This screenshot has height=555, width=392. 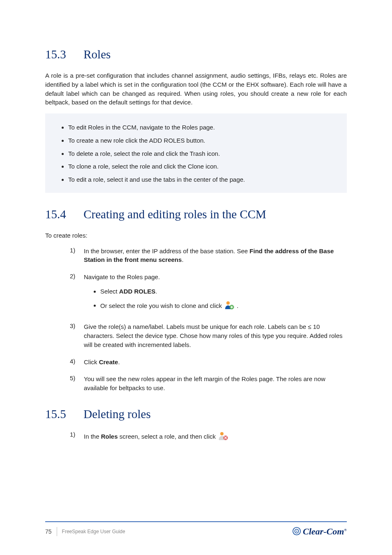 I want to click on sub-bold: ADD ROLES, so click(x=137, y=291).